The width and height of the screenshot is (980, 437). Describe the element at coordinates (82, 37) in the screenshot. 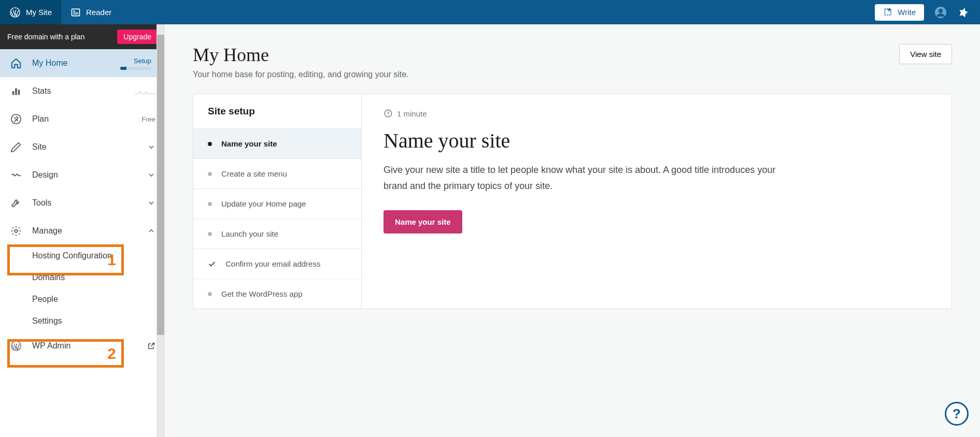

I see `promo-bar: Free domain with a plan Upgrade` at that location.